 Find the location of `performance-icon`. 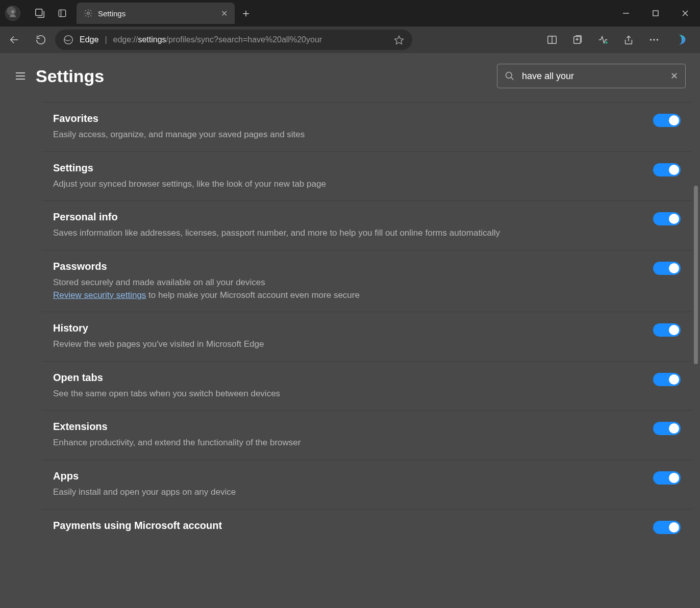

performance-icon is located at coordinates (603, 40).